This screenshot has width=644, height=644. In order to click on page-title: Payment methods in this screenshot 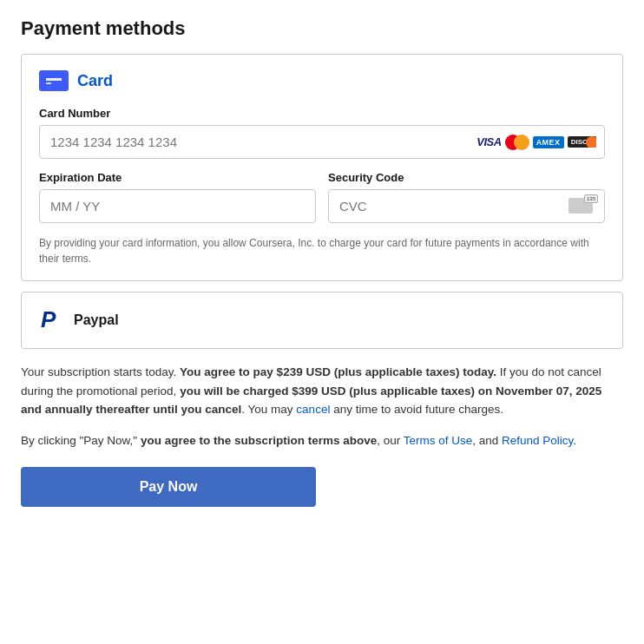, I will do `click(322, 29)`.